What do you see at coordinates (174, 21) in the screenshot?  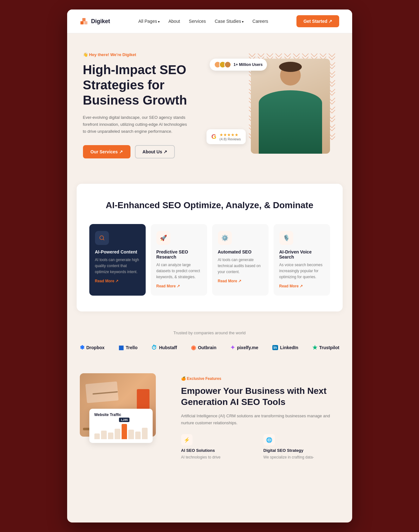 I see `nav-about: About` at bounding box center [174, 21].